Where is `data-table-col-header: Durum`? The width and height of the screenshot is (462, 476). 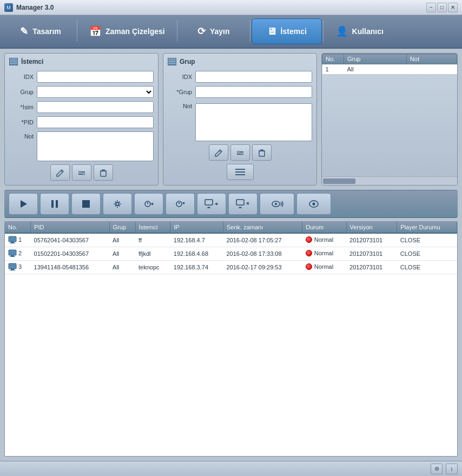
data-table-col-header: Durum is located at coordinates (325, 227).